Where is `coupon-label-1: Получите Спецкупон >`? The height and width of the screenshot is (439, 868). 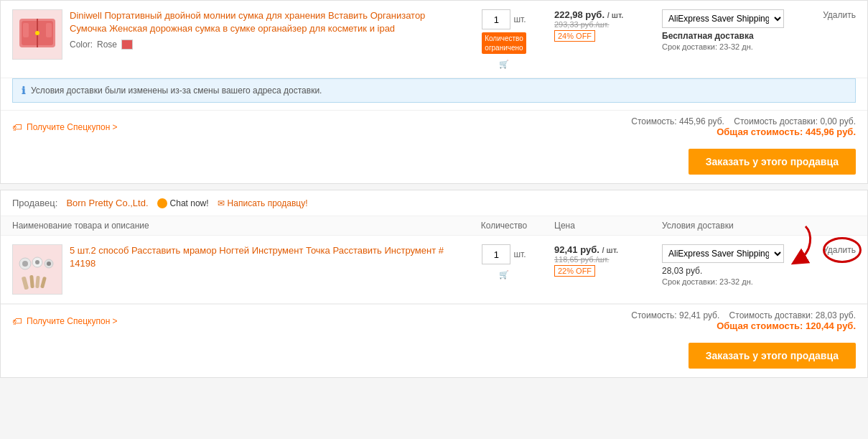 coupon-label-1: Получите Спецкупон > is located at coordinates (72, 127).